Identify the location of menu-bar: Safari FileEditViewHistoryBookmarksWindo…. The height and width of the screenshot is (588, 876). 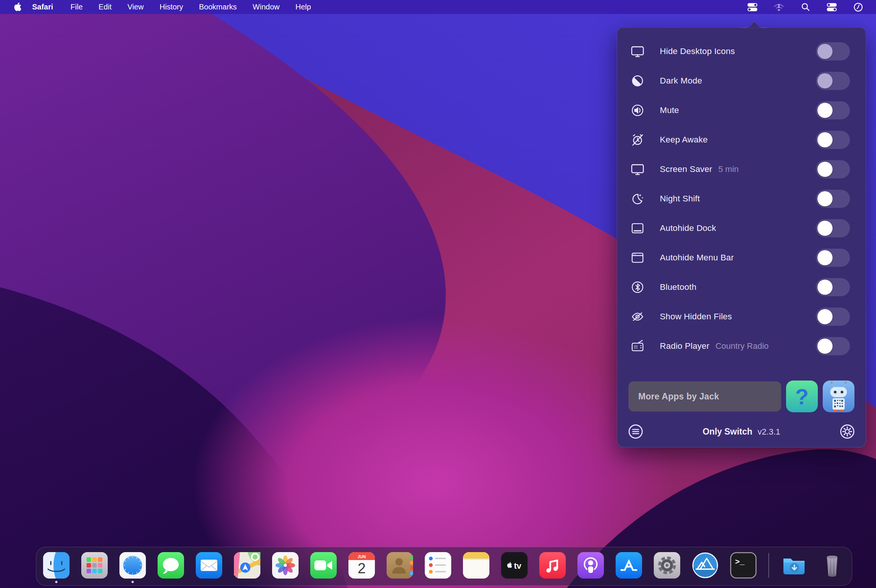
(438, 7).